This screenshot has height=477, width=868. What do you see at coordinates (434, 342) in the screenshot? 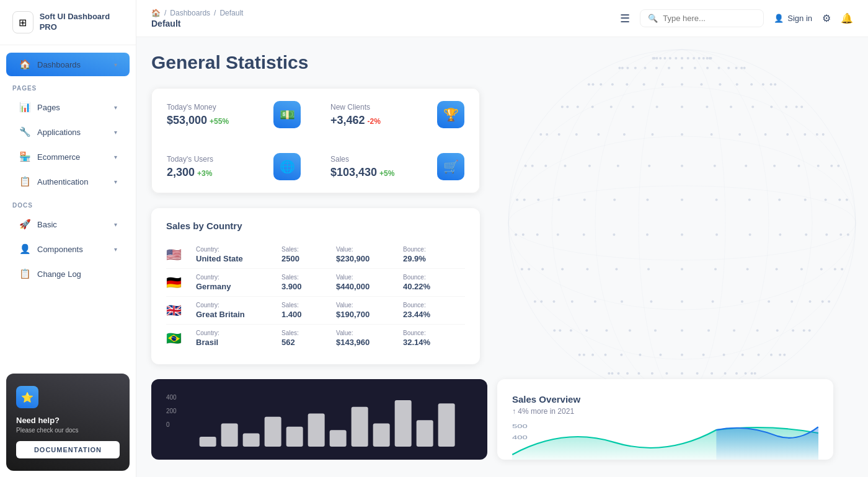
I see `col-value-bounce4: 32.14%` at bounding box center [434, 342].